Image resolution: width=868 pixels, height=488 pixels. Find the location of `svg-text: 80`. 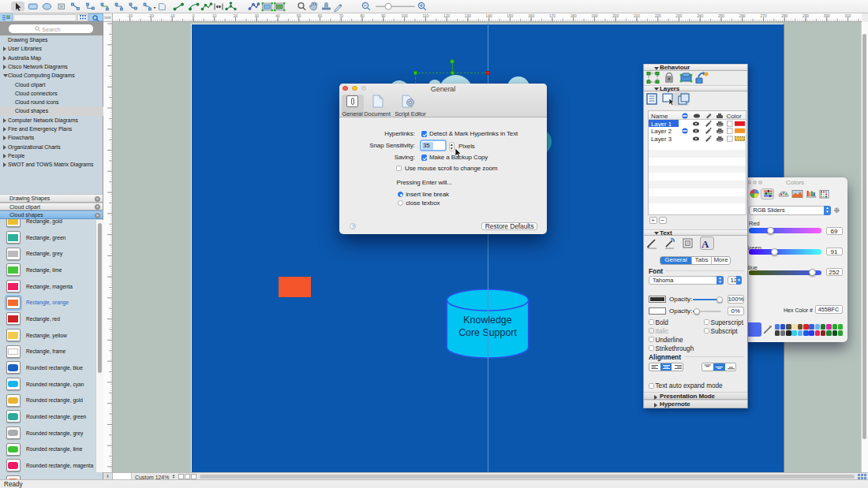

svg-text: 80 is located at coordinates (362, 16).